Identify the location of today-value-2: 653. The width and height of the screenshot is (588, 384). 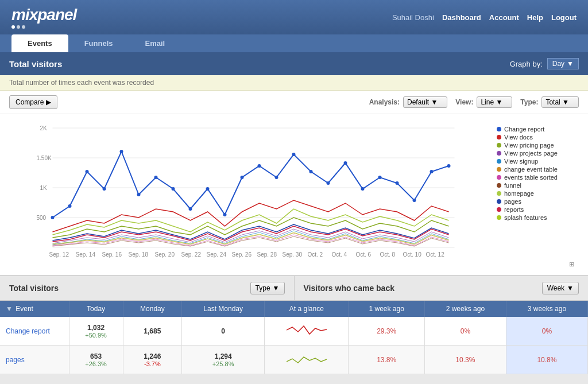
(96, 356).